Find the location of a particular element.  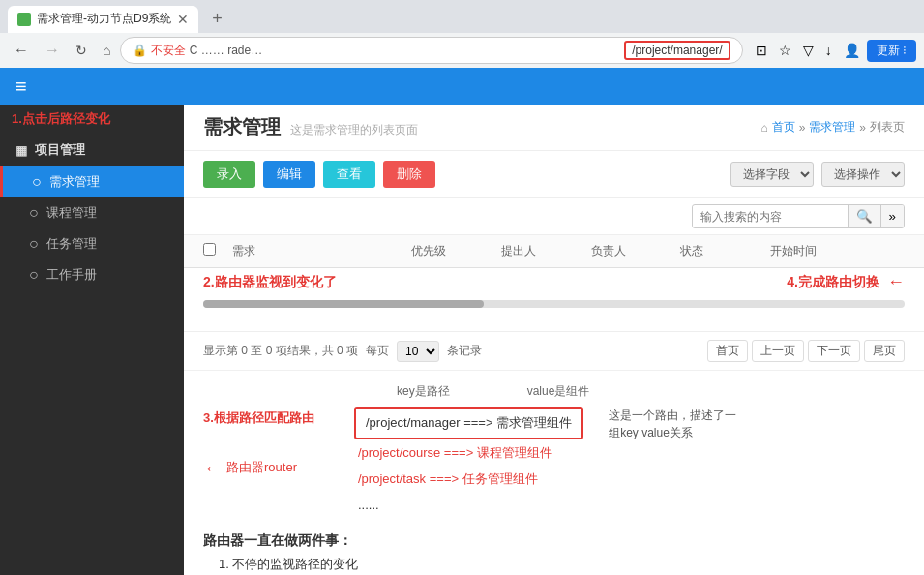

sidebar-item-requirements: ○ 需求管理 is located at coordinates (92, 182).